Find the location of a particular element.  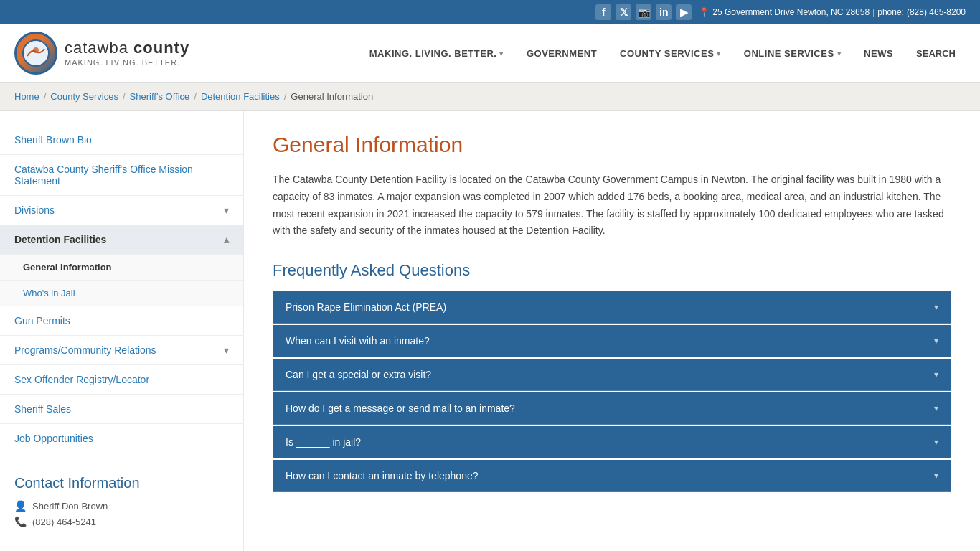

chevron-up-icon: ▴ is located at coordinates (227, 240).